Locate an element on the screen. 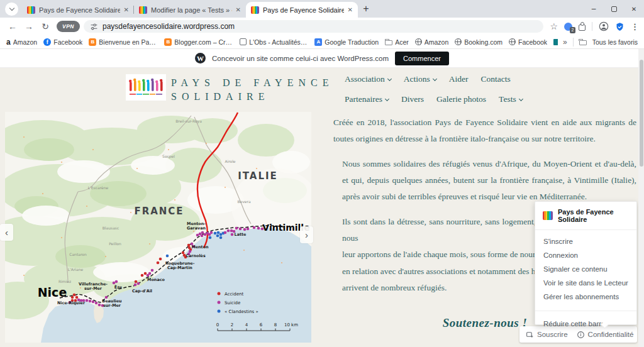 The width and height of the screenshot is (644, 347). tune-icon is located at coordinates (94, 26).